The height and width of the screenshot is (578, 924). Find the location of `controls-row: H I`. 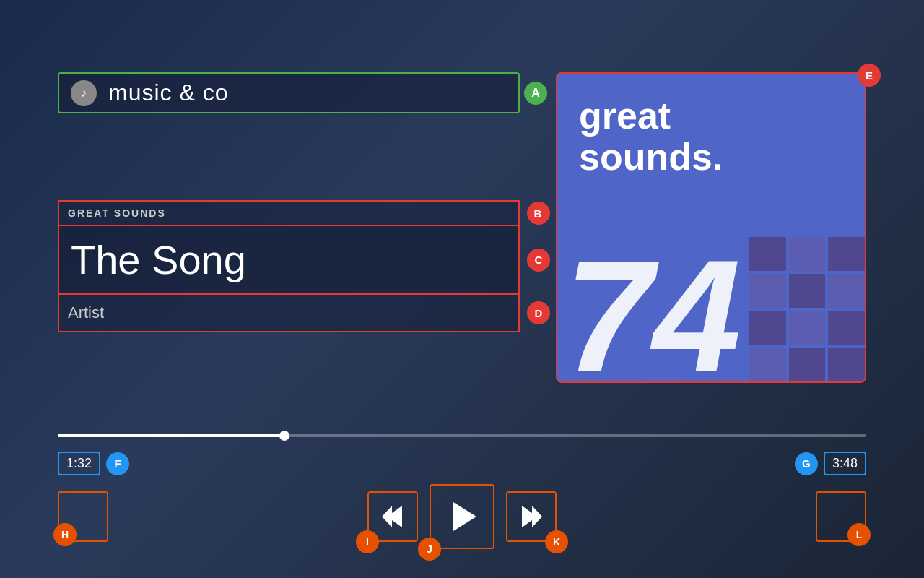

controls-row: H I is located at coordinates (462, 517).